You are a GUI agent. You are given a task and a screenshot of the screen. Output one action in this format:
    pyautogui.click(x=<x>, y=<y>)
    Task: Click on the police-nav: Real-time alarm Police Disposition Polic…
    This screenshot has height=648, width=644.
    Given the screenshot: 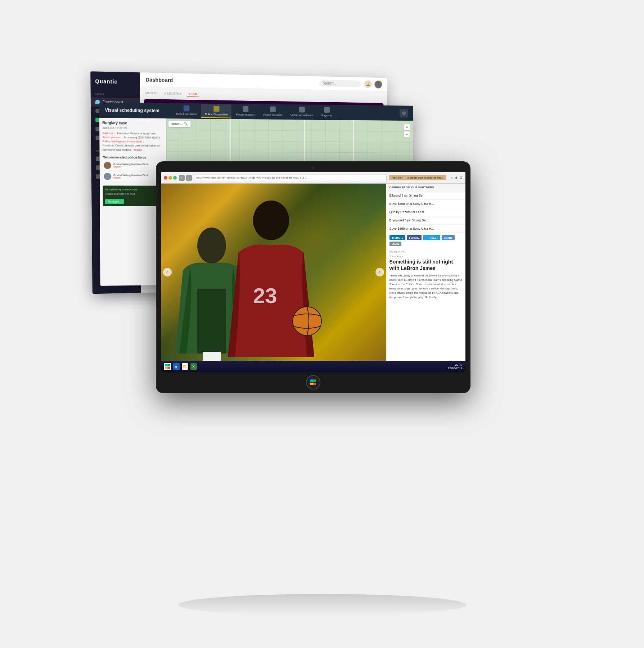 What is the action you would take?
    pyautogui.click(x=254, y=112)
    